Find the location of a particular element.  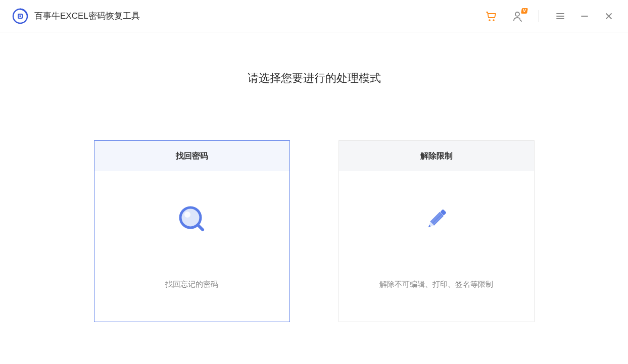

page-heading: 请选择您要进行的处理模式 is located at coordinates (314, 78).